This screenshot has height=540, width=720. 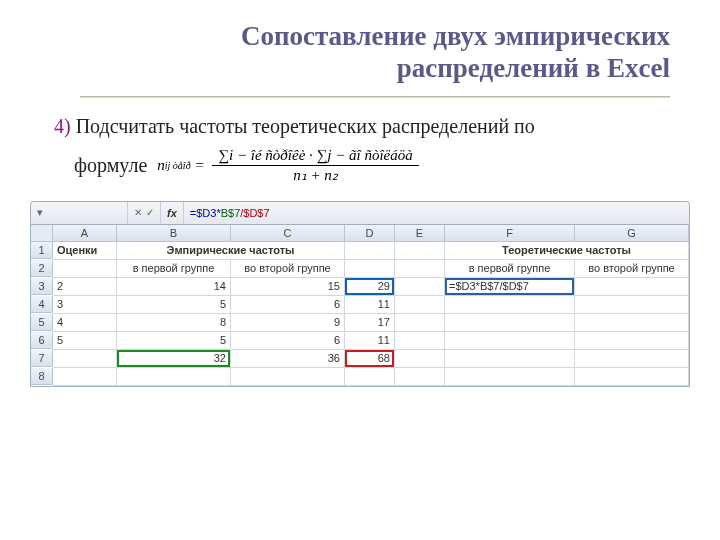 What do you see at coordinates (206, 213) in the screenshot?
I see `formula-part-blue: =$D3*` at bounding box center [206, 213].